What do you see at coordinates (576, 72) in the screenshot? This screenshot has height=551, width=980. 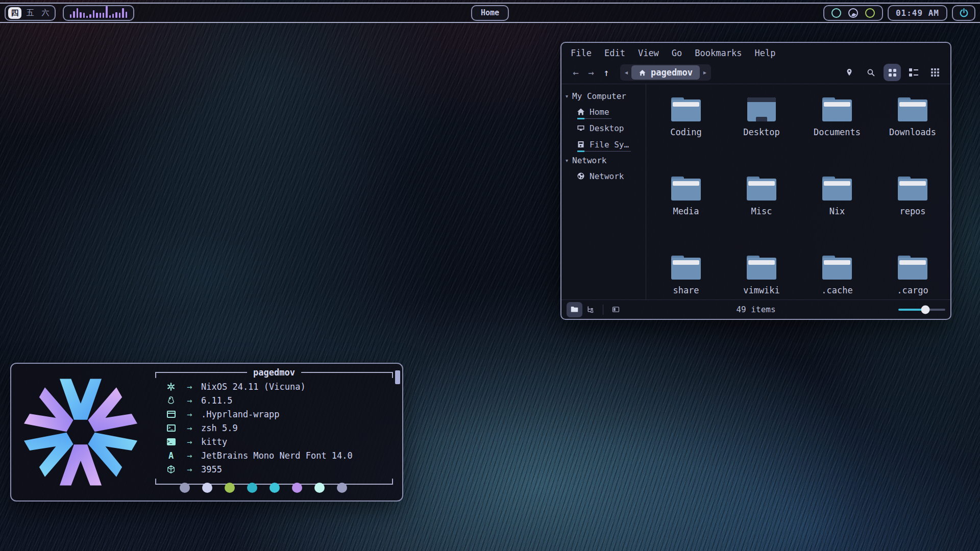 I see `back-button: ←` at bounding box center [576, 72].